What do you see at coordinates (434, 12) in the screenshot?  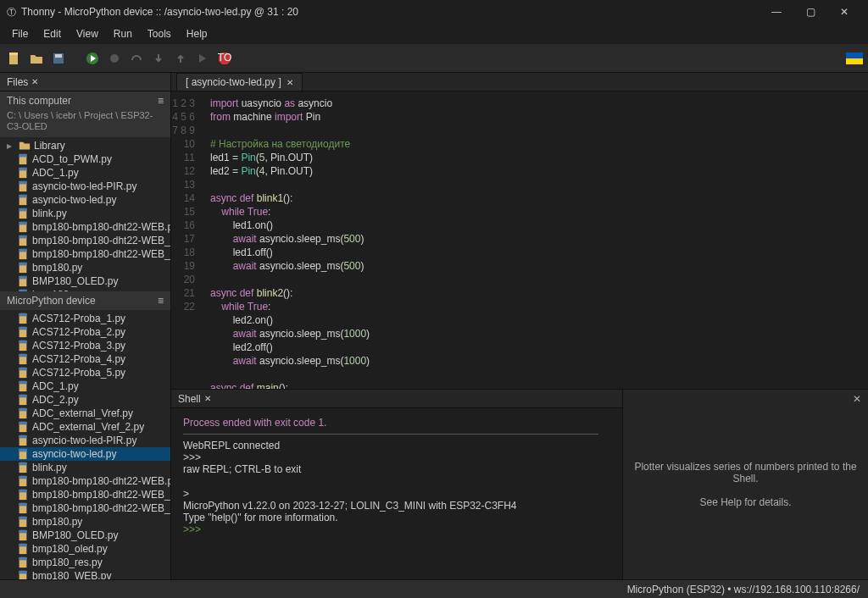 I see `title-bar: Ⓣ Thonny - MicroPython device :: /asynci…` at bounding box center [434, 12].